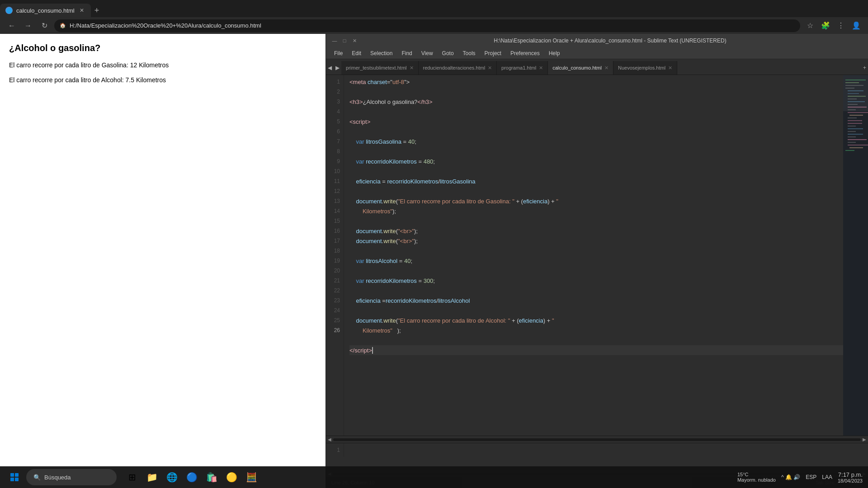 The width and height of the screenshot is (868, 488). Describe the element at coordinates (596, 161) in the screenshot. I see `code-line-9: var recorridoKilometros = 480;` at that location.